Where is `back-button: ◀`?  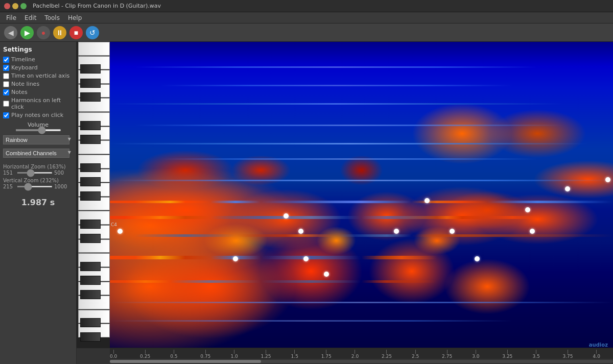
back-button: ◀ is located at coordinates (11, 33).